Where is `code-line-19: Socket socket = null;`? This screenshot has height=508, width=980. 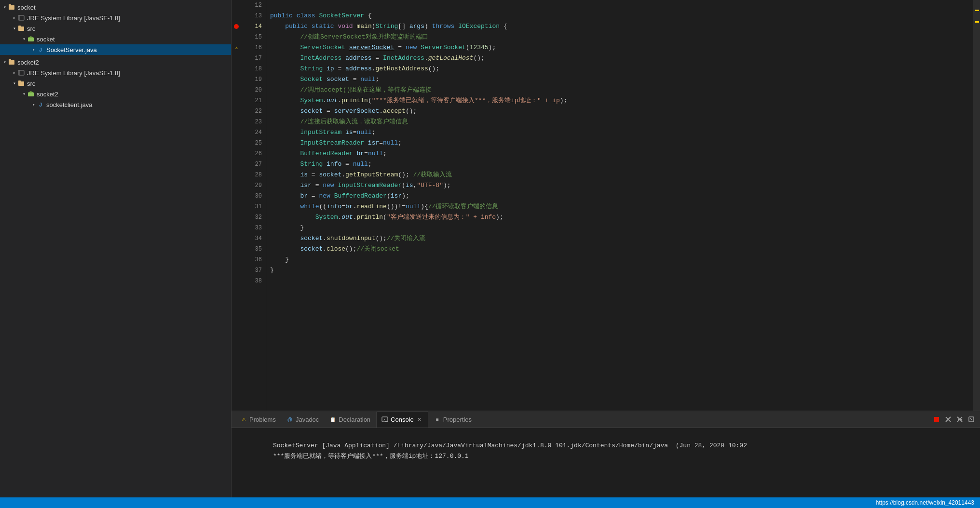 code-line-19: Socket socket = null; is located at coordinates (620, 80).